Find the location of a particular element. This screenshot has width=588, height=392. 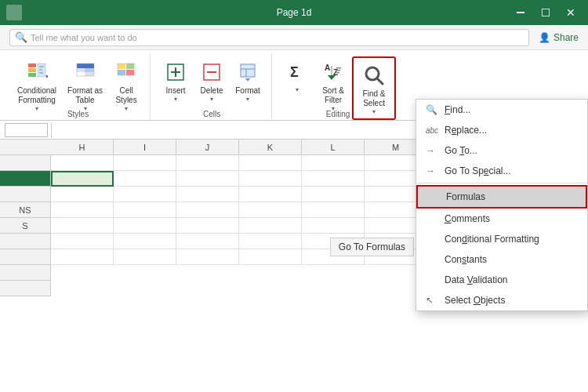

conditional-formatting-button: ▾ ConditionalFormatting ▾ is located at coordinates (37, 86).